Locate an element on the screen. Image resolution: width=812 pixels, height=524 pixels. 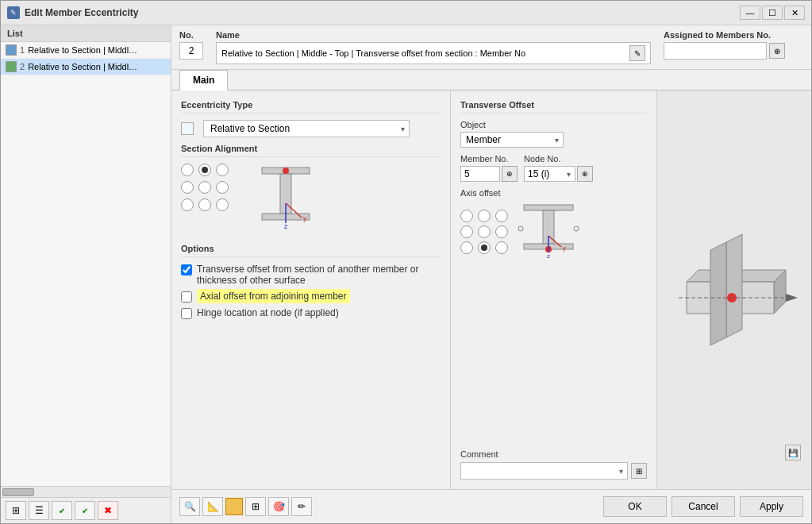
options-title: Options is located at coordinates (311, 251).